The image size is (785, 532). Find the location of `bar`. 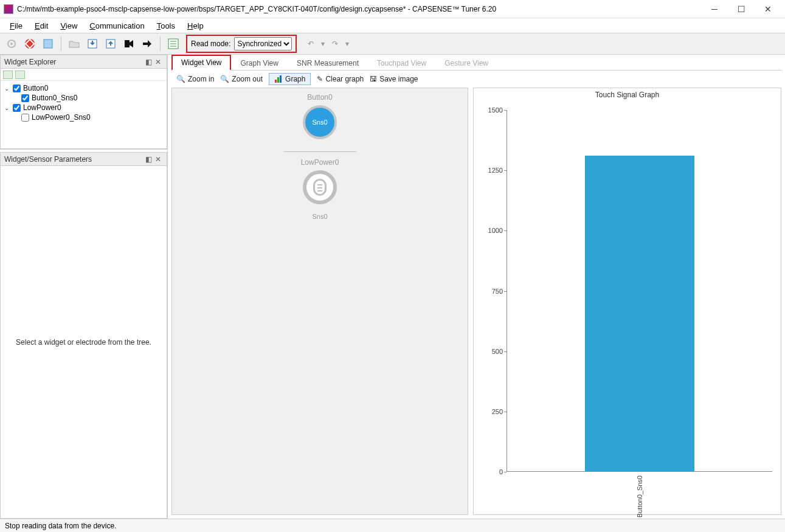

bar is located at coordinates (640, 314).